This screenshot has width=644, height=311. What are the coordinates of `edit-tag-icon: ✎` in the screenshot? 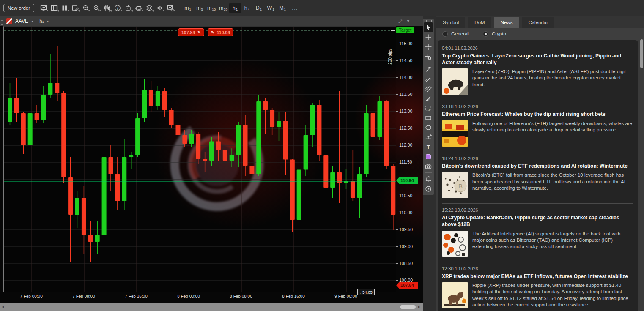 It's located at (213, 33).